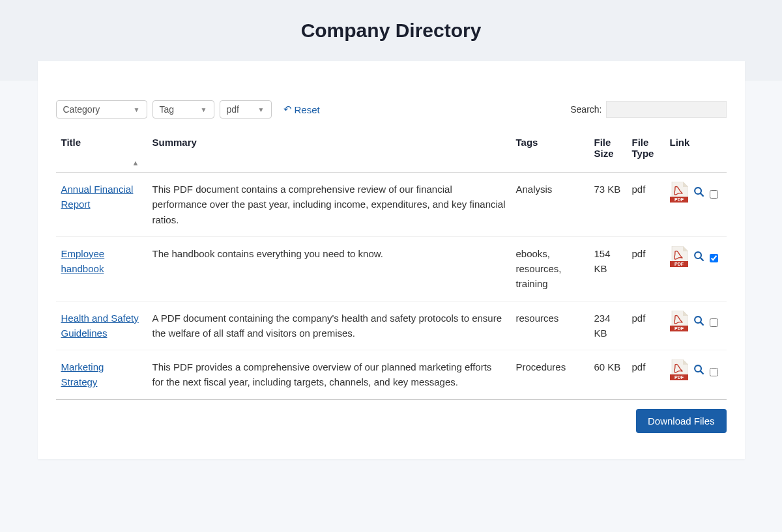  I want to click on document-summary: This PDF provides a comprehensive overvi…, so click(329, 375).